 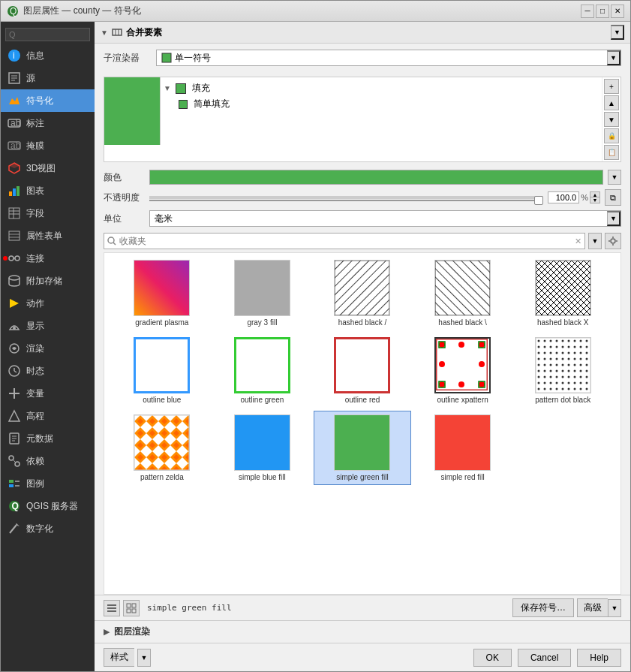 I want to click on sidebar-item-elevation: 高程, so click(x=48, y=416).